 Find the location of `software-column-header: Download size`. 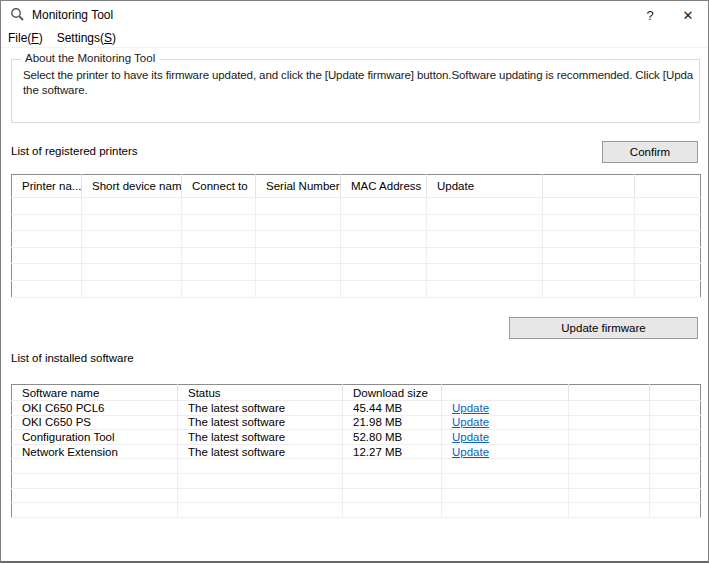

software-column-header: Download size is located at coordinates (392, 393).